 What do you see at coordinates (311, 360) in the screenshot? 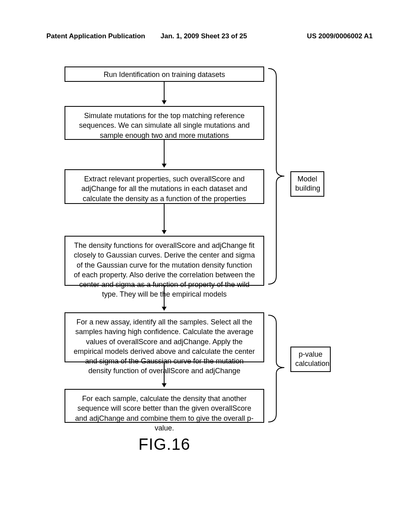
I see `label-pvalue-calculation: p-value calculation` at bounding box center [311, 360].